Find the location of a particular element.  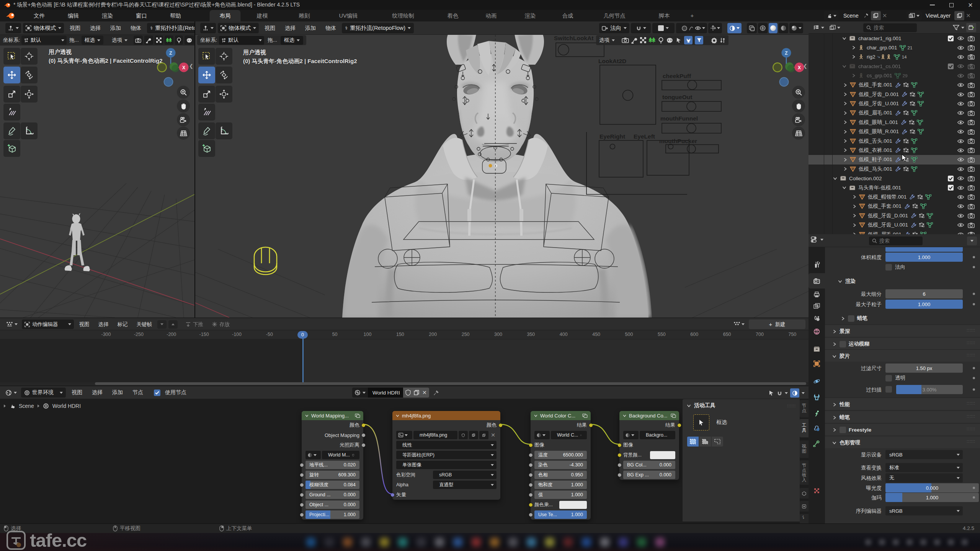

svg-text: tongueOut is located at coordinates (677, 97).